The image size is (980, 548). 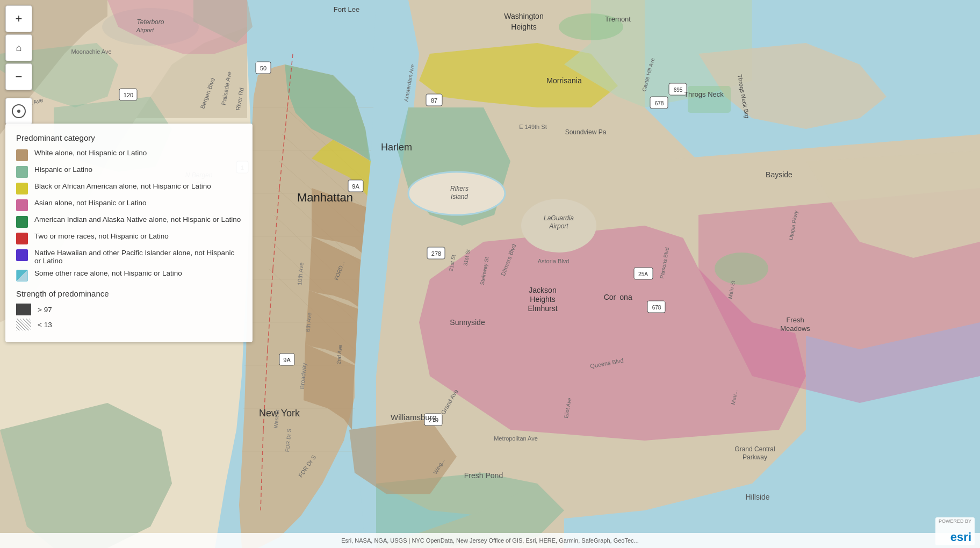 What do you see at coordinates (90, 203) in the screenshot?
I see `legend-label-asian: Asian alone, not Hispanic or Latino` at bounding box center [90, 203].